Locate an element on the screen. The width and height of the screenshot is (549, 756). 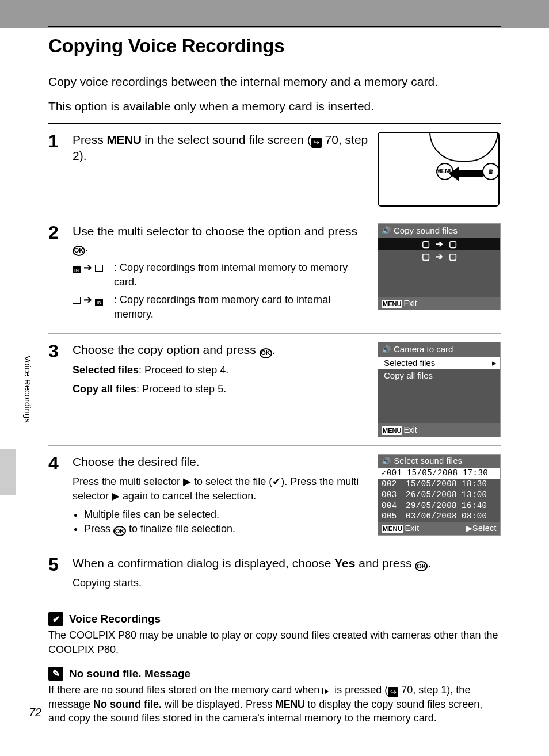
delete-button-icon: 🗑 is located at coordinates (491, 171).